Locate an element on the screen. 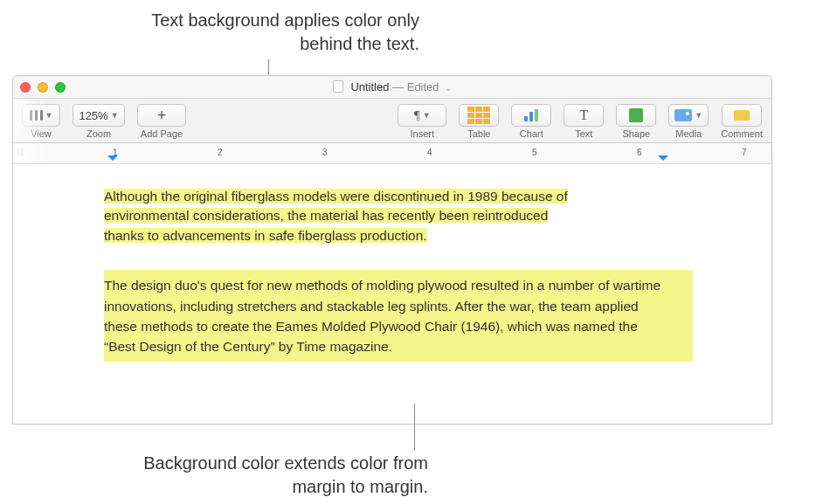  insert-button: ¶ ▼ is located at coordinates (422, 115).